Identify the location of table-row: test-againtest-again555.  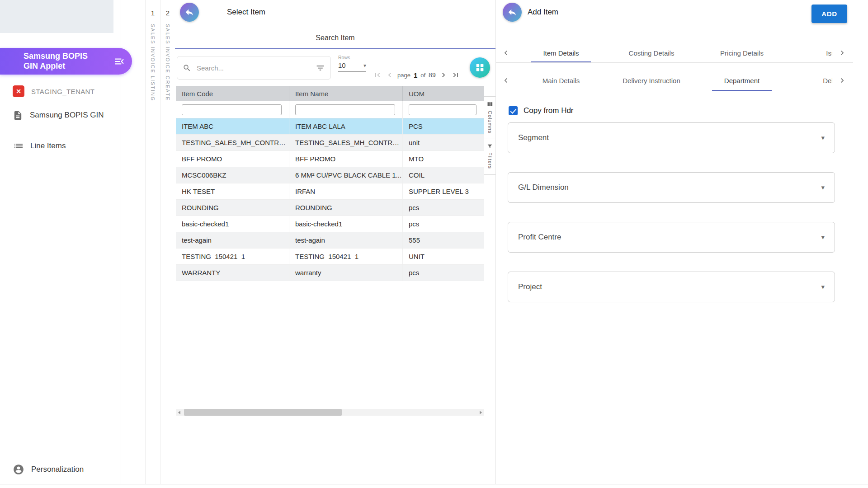
(330, 240).